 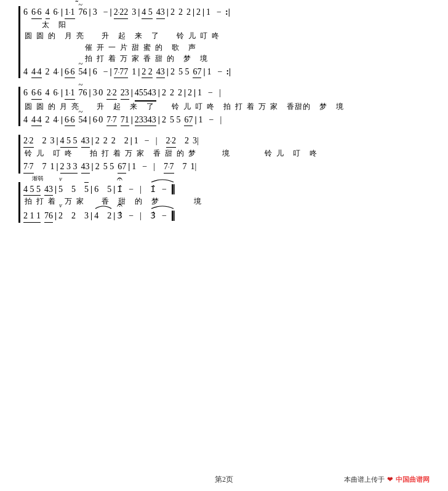 What do you see at coordinates (145, 93) in the screenshot?
I see `note: 45543` at bounding box center [145, 93].